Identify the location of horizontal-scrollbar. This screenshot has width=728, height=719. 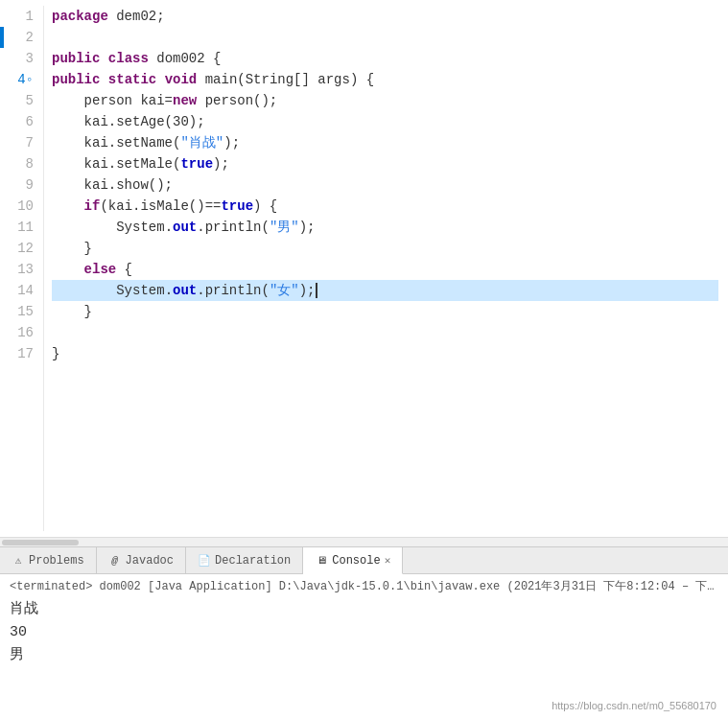
(364, 542).